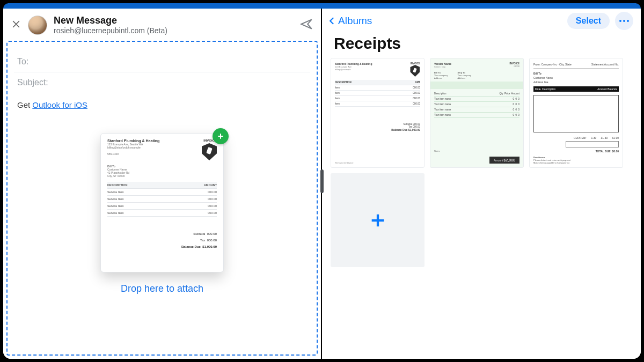 The height and width of the screenshot is (362, 644). Describe the element at coordinates (355, 21) in the screenshot. I see `back-label: Albums` at that location.